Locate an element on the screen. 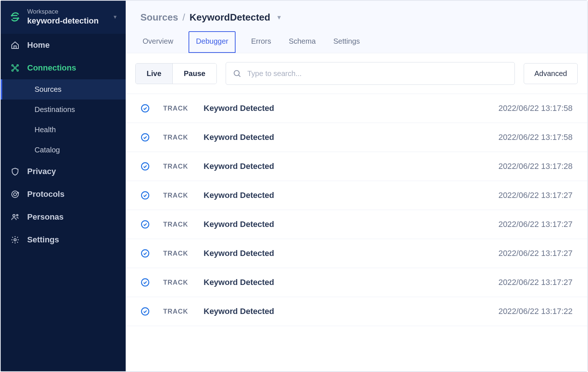 The height and width of the screenshot is (372, 588). subnav-label: Destinations is located at coordinates (55, 109).